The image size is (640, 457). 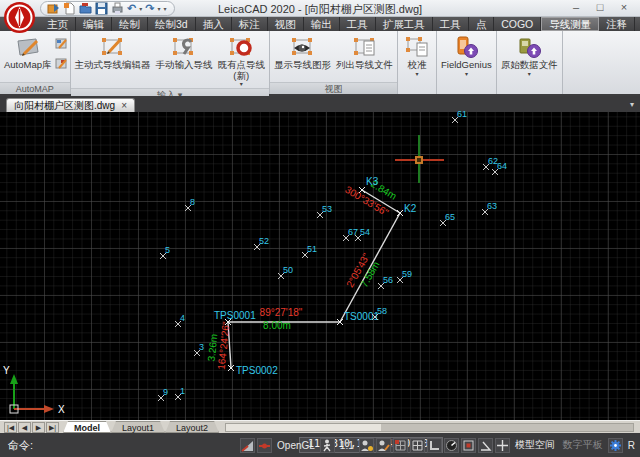 I want to click on grid-icon, so click(x=418, y=446).